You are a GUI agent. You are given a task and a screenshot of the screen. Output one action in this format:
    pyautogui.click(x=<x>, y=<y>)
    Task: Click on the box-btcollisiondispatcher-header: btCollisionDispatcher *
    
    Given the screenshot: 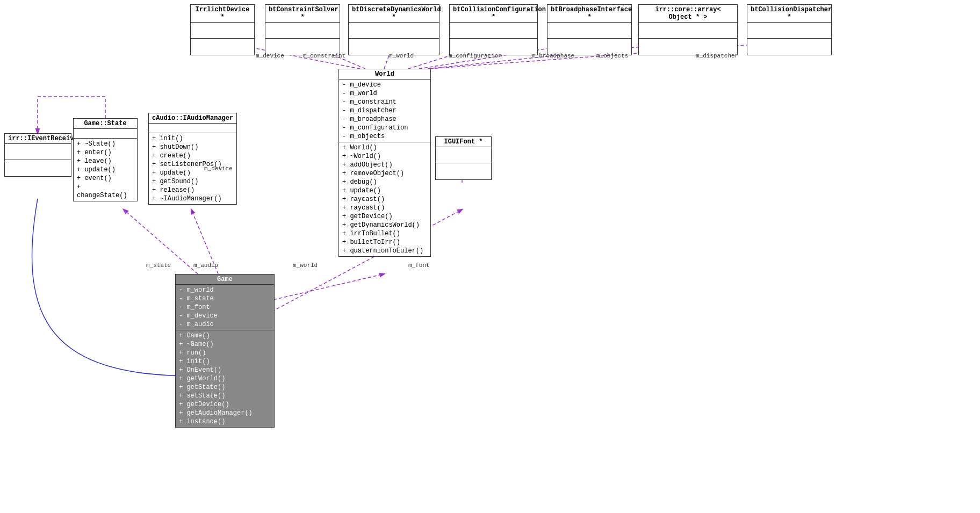 What is the action you would take?
    pyautogui.click(x=789, y=14)
    